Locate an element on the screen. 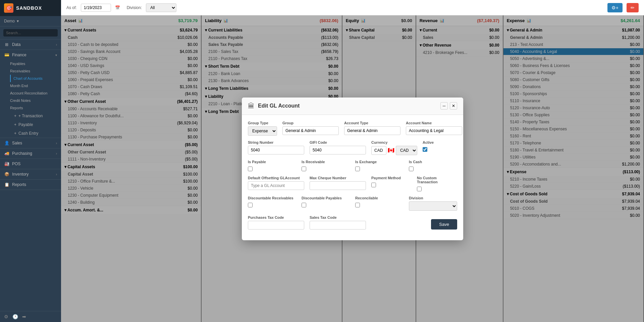 The image size is (644, 322). inventory-icon: 📦 is located at coordinates (7, 174).